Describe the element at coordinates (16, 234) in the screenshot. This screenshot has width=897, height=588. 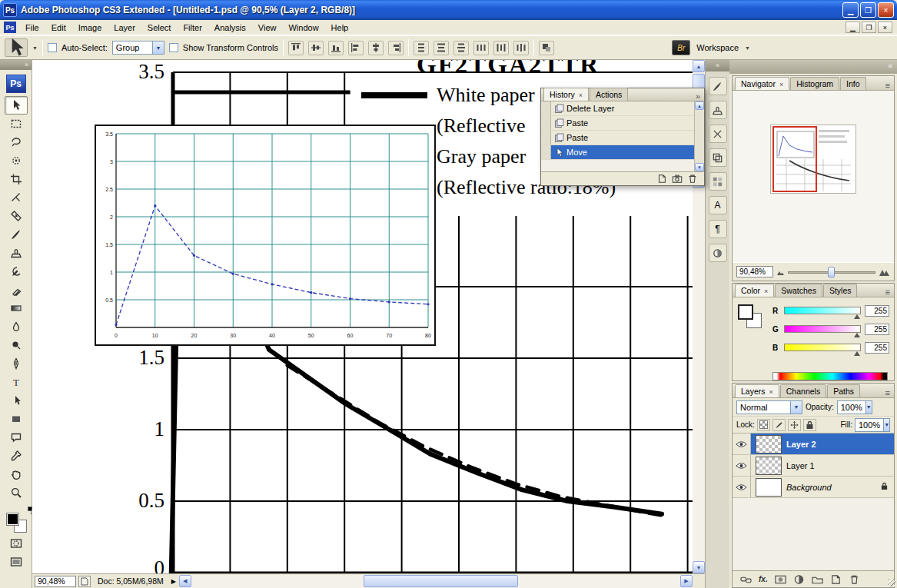
I see `brush-tool` at that location.